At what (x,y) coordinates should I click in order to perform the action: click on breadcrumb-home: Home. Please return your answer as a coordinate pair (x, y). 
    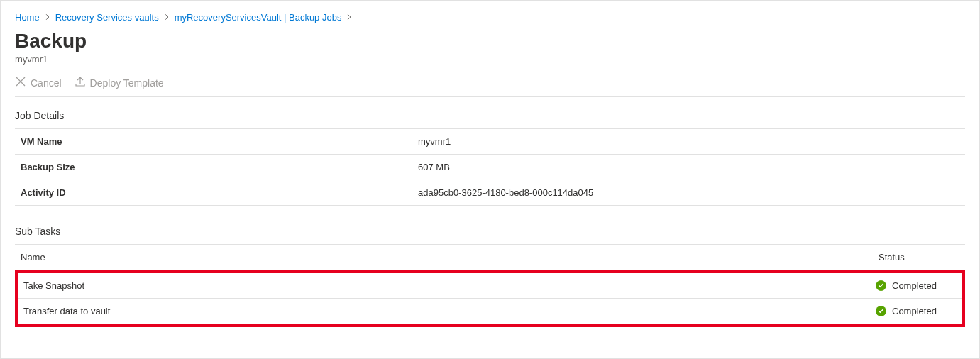
    Looking at the image, I should click on (27, 17).